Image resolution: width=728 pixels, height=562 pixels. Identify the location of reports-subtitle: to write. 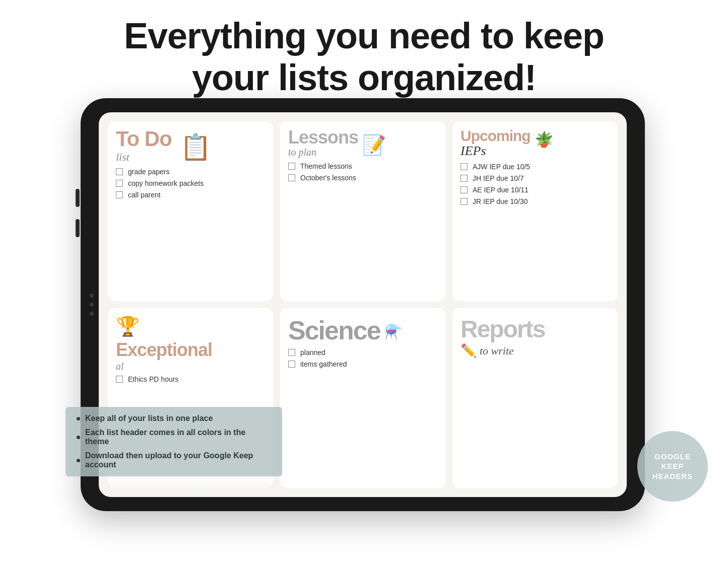
(497, 351).